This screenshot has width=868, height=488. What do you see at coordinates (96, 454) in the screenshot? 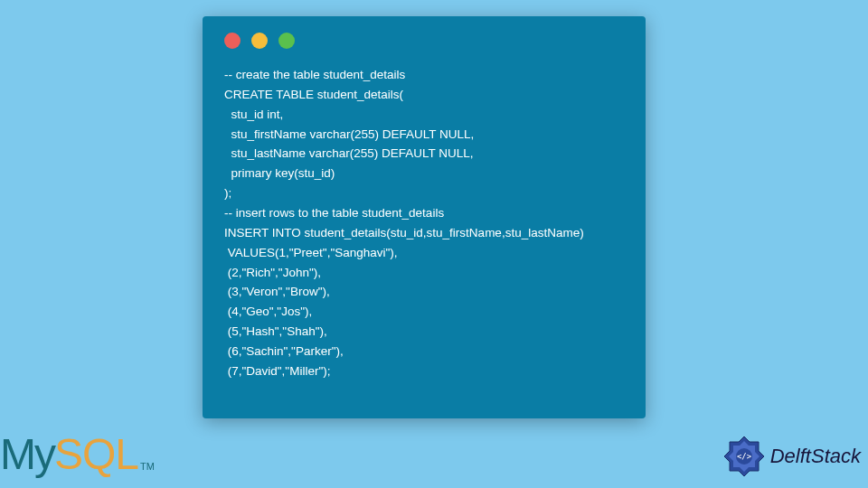
I see `mysql-sql-text: SQL` at bounding box center [96, 454].